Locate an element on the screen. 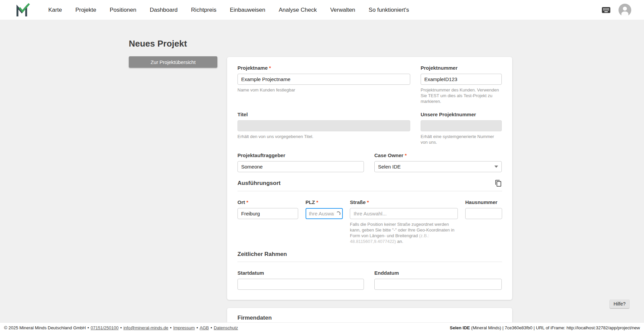 The width and height of the screenshot is (644, 333). nav-item-analyse-check: Analyse Check is located at coordinates (298, 10).